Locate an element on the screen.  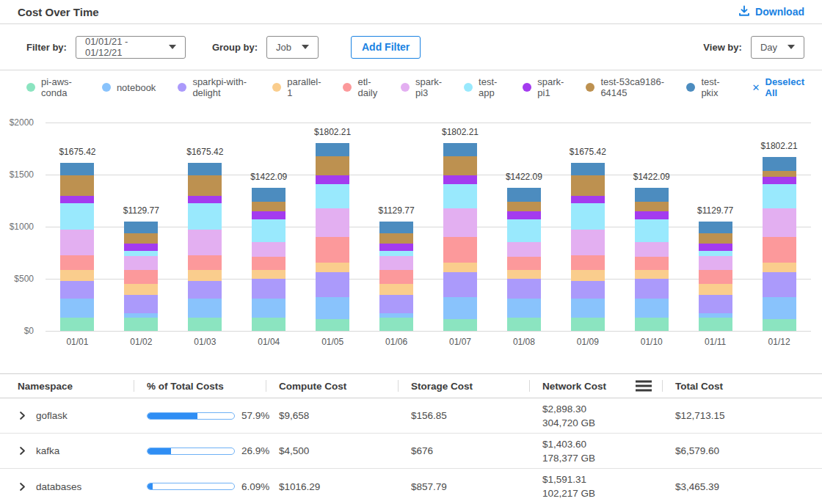
date-range-select: 01/01/21 - 01/12/21 is located at coordinates (131, 47).